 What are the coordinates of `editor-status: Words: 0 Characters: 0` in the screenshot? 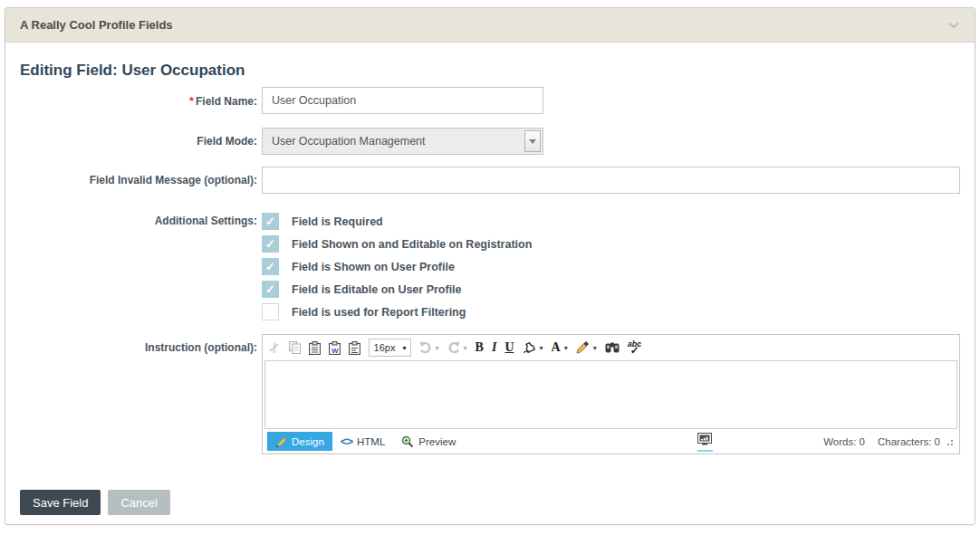 It's located at (882, 442).